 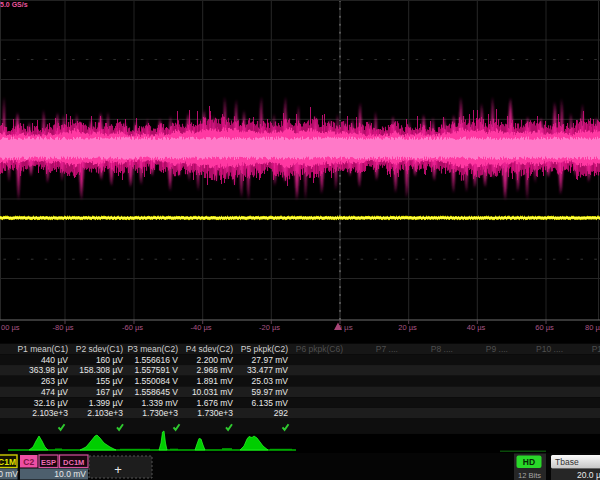 I want to click on svg-text: 1.676 mV, so click(x=216, y=403).